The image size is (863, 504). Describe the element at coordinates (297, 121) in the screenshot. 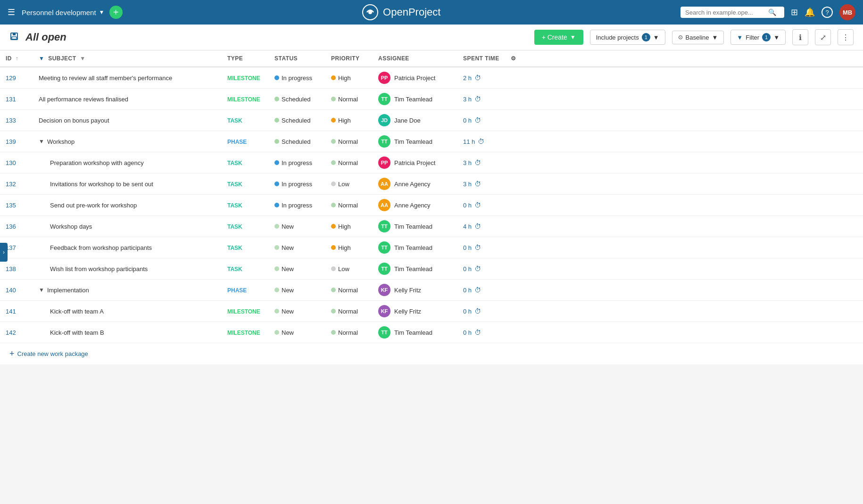

I see `row-status: Scheduled` at that location.